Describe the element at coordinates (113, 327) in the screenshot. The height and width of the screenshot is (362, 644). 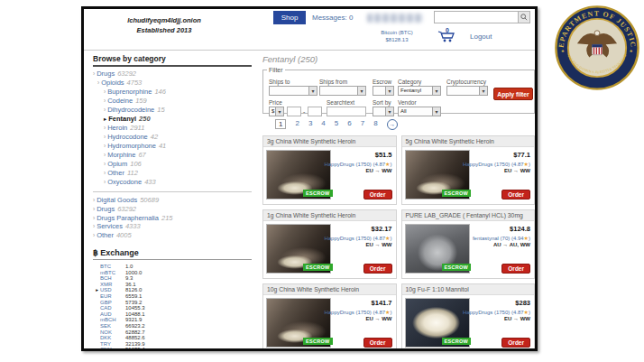
I see `currency-code-link: SEK` at that location.